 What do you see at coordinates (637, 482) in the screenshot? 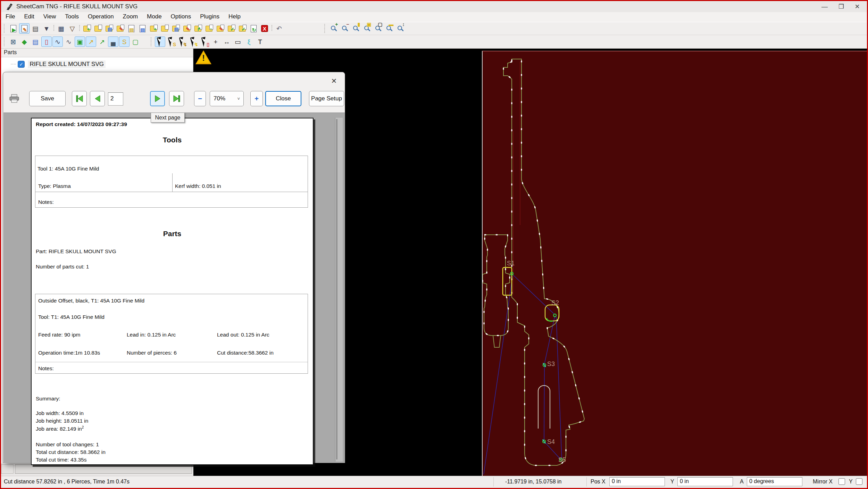
I see `pos-x-input: 0 in` at bounding box center [637, 482].